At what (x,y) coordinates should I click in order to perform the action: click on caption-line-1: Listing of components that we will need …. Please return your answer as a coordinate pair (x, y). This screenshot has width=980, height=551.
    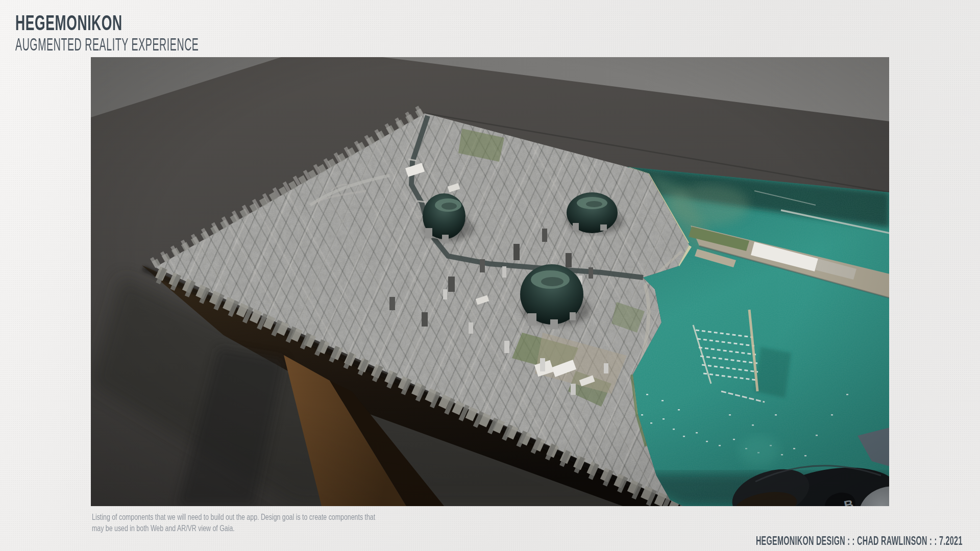
    Looking at the image, I should click on (234, 517).